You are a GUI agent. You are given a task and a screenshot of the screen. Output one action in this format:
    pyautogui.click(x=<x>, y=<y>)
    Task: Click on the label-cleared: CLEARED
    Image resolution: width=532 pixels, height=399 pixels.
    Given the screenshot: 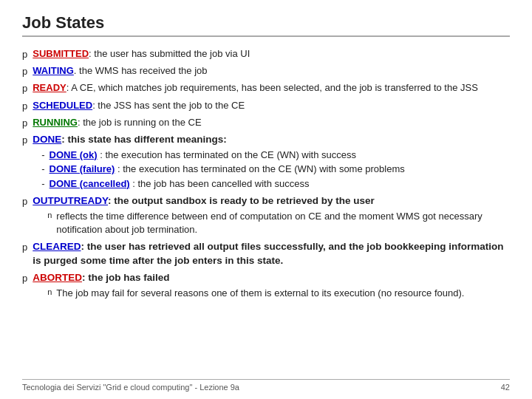 What is the action you would take?
    pyautogui.click(x=56, y=247)
    